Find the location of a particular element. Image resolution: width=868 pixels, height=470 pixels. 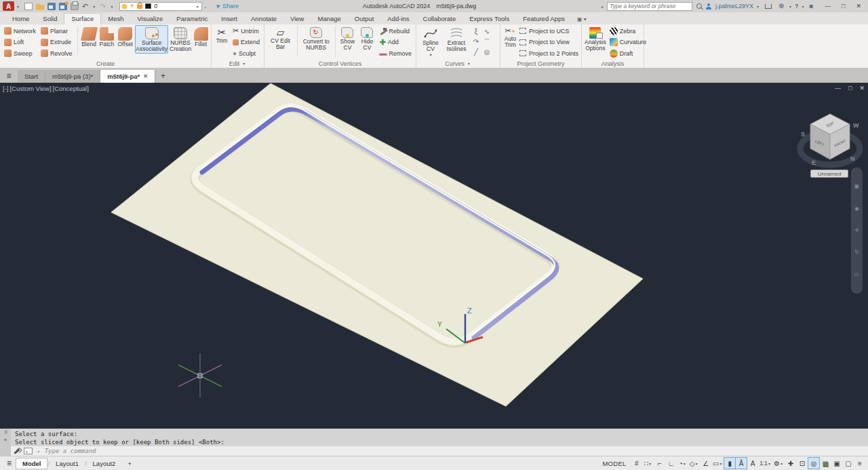

customization-menu: ≡ is located at coordinates (860, 463).